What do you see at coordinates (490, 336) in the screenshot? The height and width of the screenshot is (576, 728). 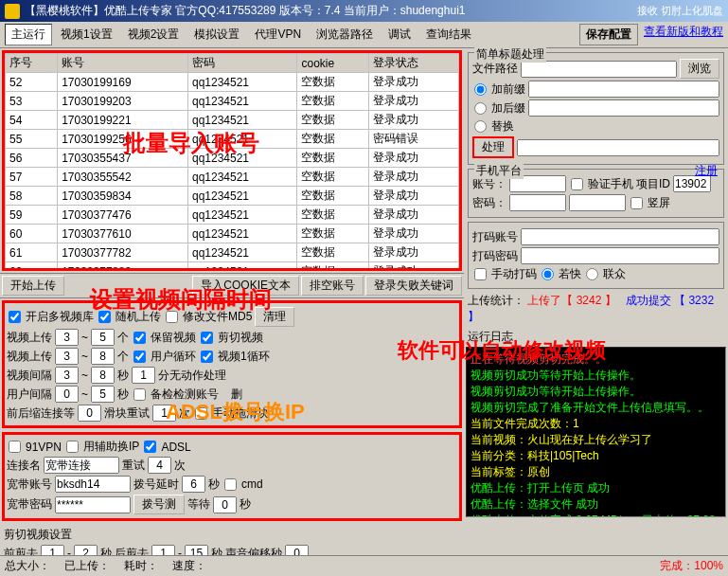 I see `log-title: 运行日志` at bounding box center [490, 336].